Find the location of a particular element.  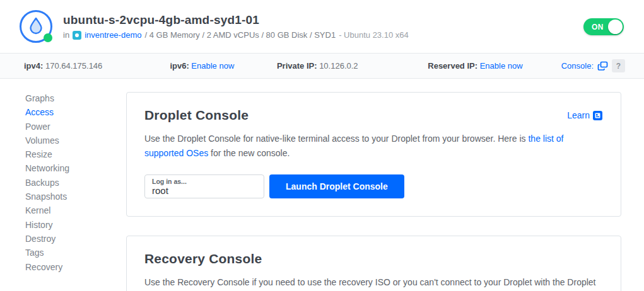

ipv4-label: ipv4: is located at coordinates (33, 66).